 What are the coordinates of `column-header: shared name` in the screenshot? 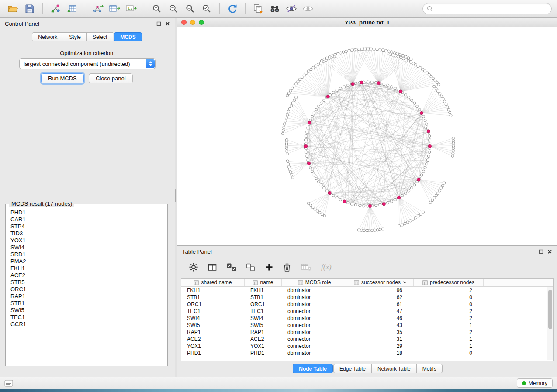 It's located at (213, 282).